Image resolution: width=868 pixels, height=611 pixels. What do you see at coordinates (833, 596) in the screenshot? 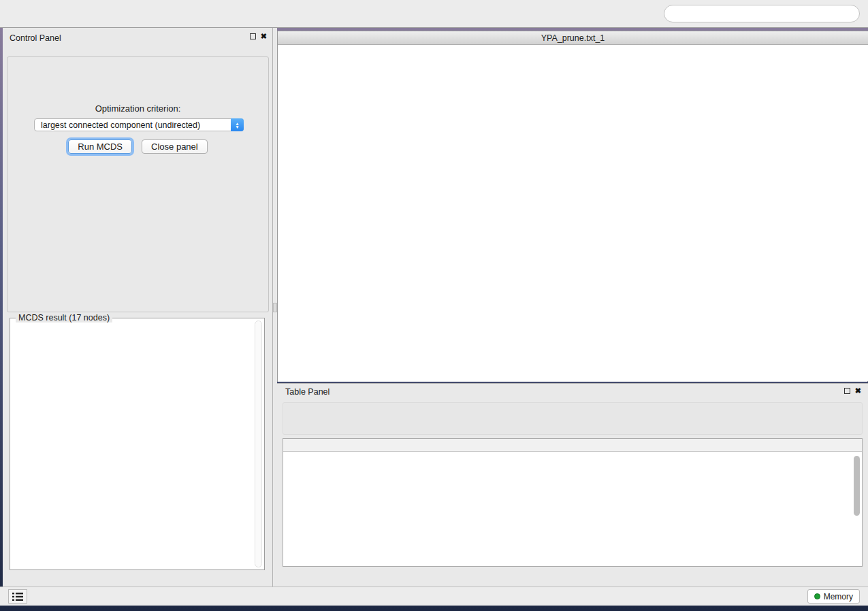
I see `memory-button: Memory` at bounding box center [833, 596].